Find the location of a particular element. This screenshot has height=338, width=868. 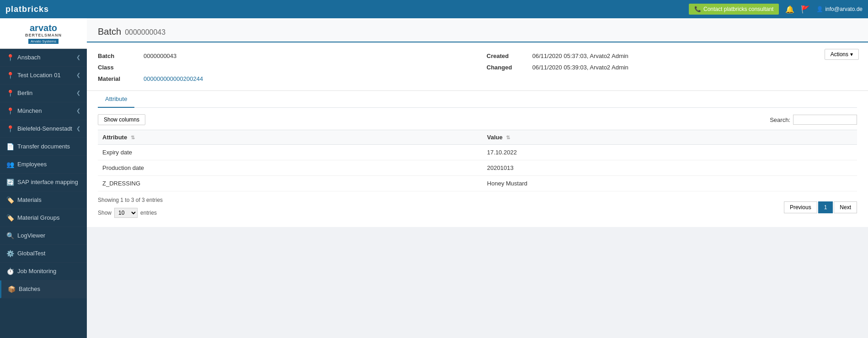

batch-row-batch: Batch 0000000043 is located at coordinates (283, 56).